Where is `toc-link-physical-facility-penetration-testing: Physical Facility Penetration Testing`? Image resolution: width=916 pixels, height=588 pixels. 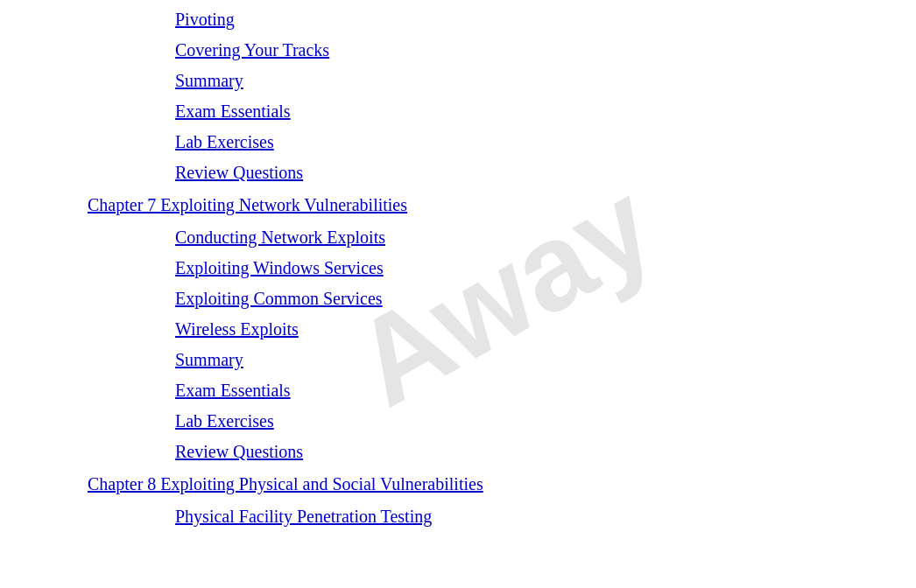 toc-link-physical-facility-penetration-testing: Physical Facility Penetration Testing is located at coordinates (524, 516).